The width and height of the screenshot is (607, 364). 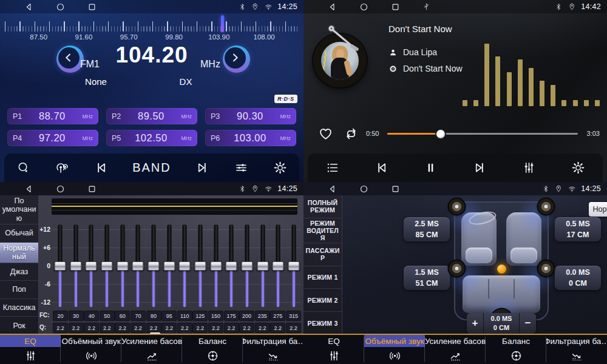 I want to click on eq-preset-1: По умолчанию, so click(x=19, y=210).